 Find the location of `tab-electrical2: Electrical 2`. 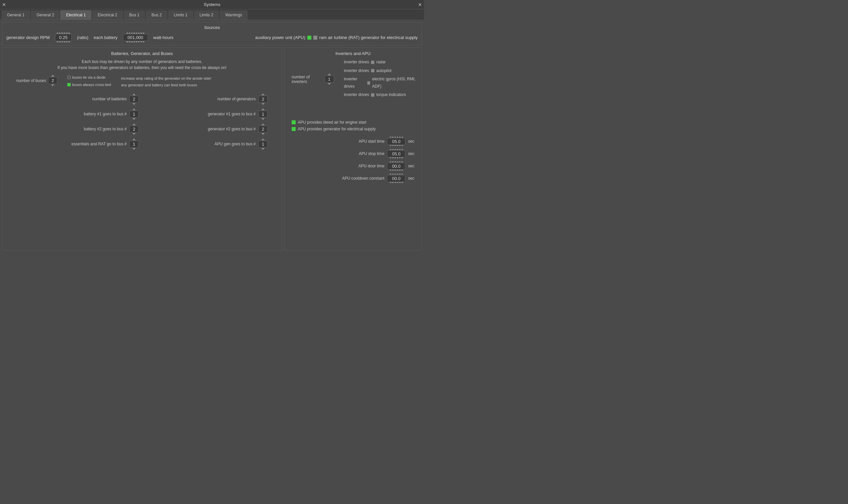

tab-electrical2: Electrical 2 is located at coordinates (107, 15).